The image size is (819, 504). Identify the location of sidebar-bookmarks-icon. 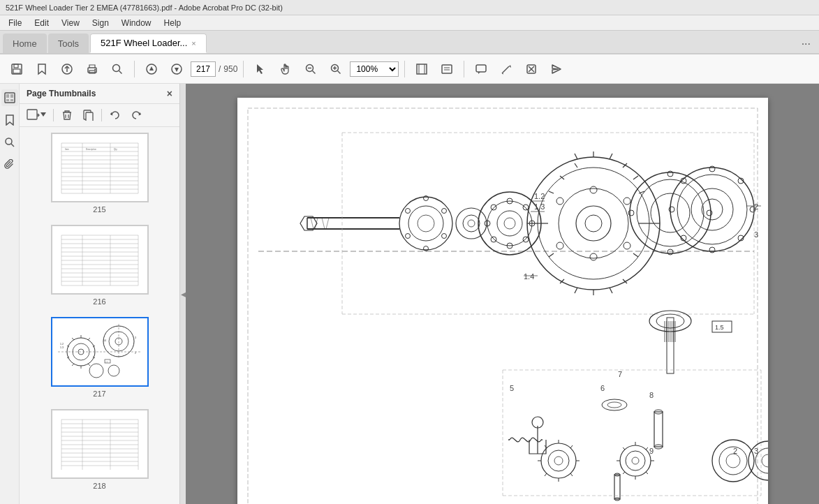
(10, 120).